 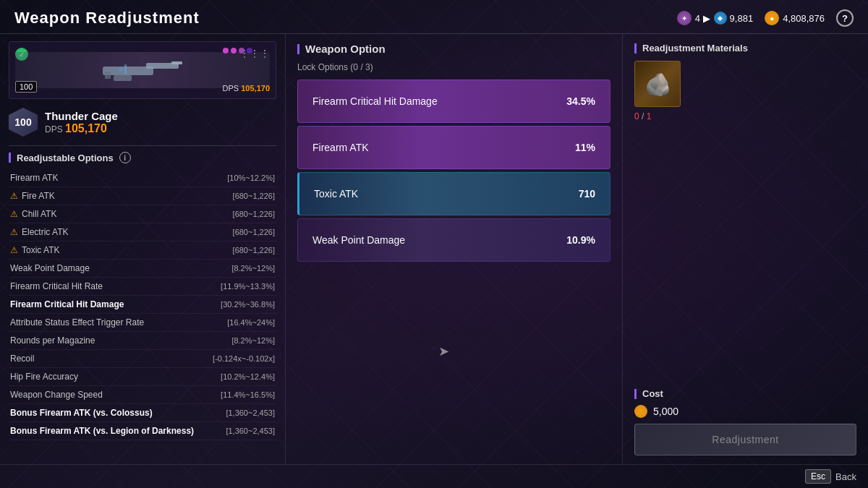 I want to click on readjustable-options-header: Readjustable Options i, so click(x=142, y=158).